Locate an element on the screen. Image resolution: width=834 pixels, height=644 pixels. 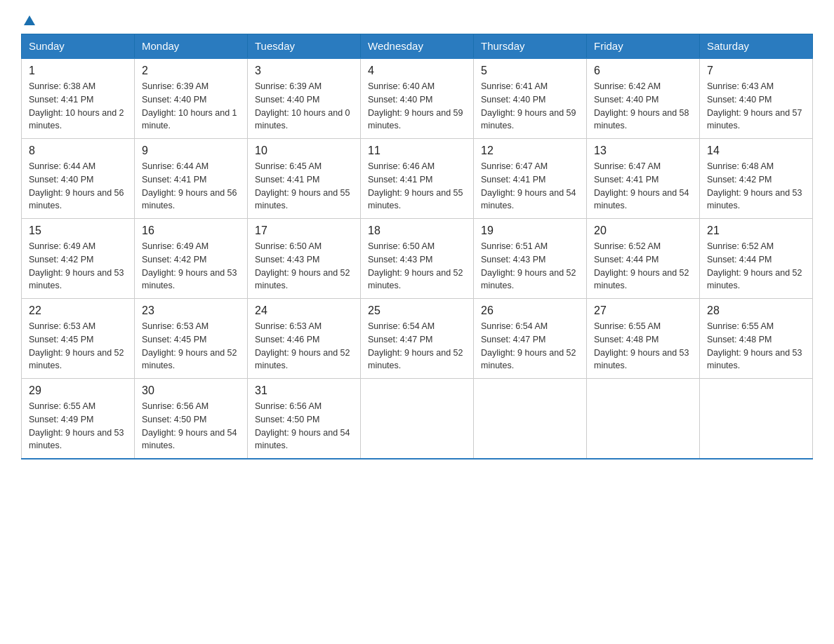
calendar-cell: 2Sunrise: 6:39 AMSunset: 4:40 PMDaylight… is located at coordinates (191, 98).